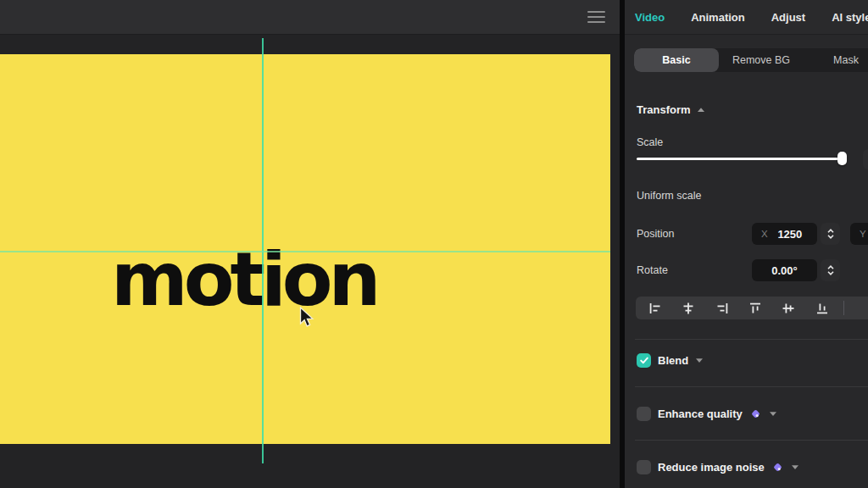 Image resolution: width=868 pixels, height=488 pixels. What do you see at coordinates (649, 17) in the screenshot?
I see `tab-video: Video` at bounding box center [649, 17].